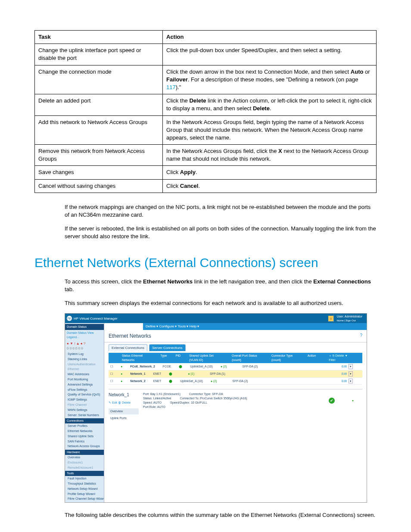  I want to click on section-heading: Ethernet Networks (External Connections)…, so click(206, 263).